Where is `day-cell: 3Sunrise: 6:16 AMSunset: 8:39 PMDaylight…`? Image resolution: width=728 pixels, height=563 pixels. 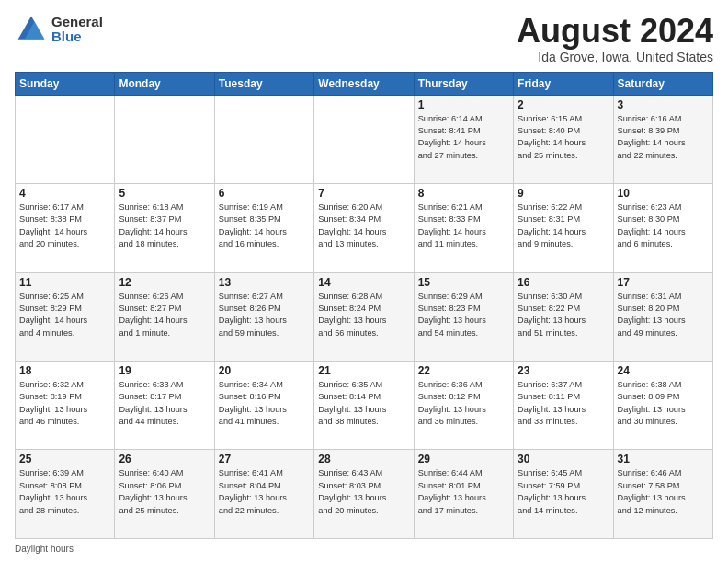
day-cell: 3Sunrise: 6:16 AMSunset: 8:39 PMDaylight… is located at coordinates (663, 139).